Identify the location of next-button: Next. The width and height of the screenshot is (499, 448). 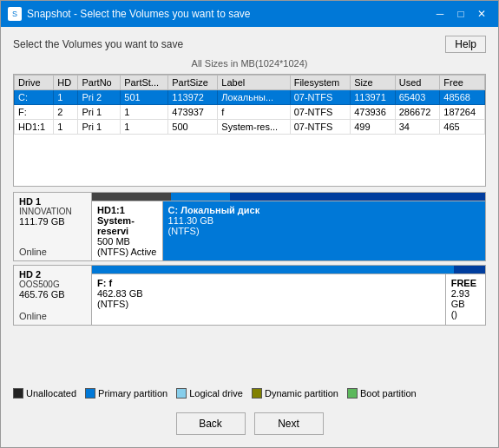
(289, 424).